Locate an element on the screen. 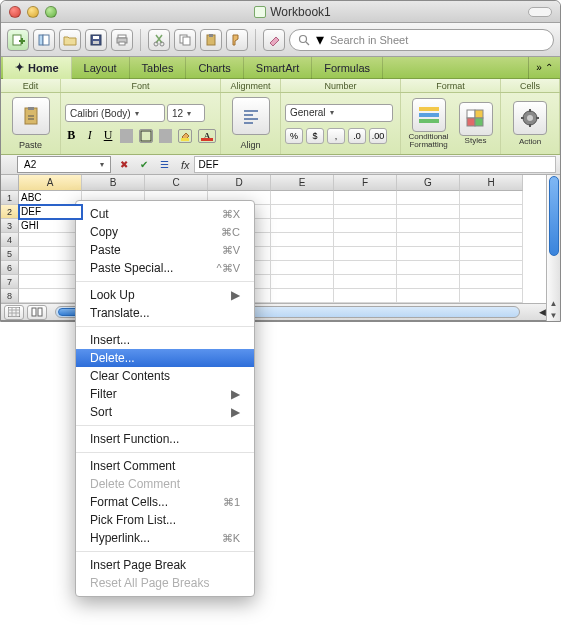 This screenshot has height=635, width=561. currency-button: $ is located at coordinates (315, 136).